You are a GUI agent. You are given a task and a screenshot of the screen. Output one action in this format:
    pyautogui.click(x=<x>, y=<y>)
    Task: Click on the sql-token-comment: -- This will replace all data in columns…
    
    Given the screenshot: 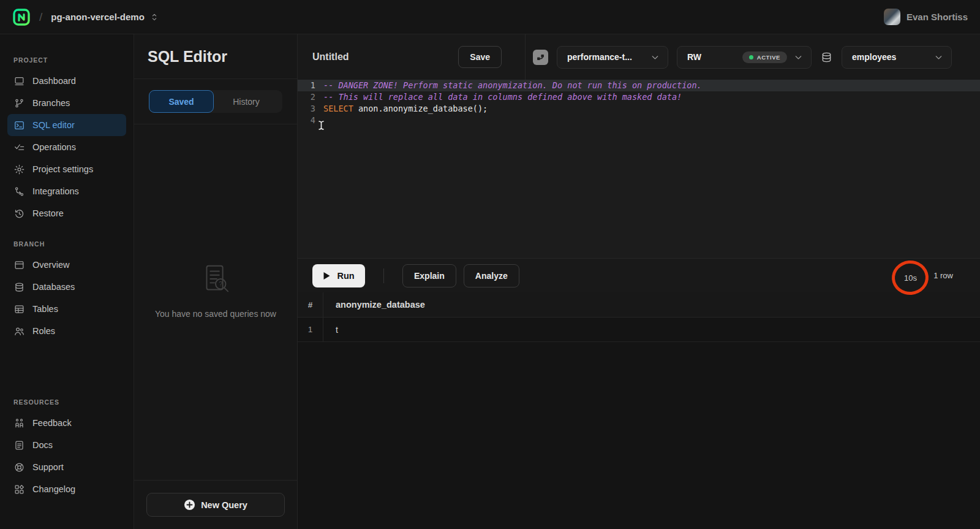 What is the action you would take?
    pyautogui.click(x=502, y=97)
    